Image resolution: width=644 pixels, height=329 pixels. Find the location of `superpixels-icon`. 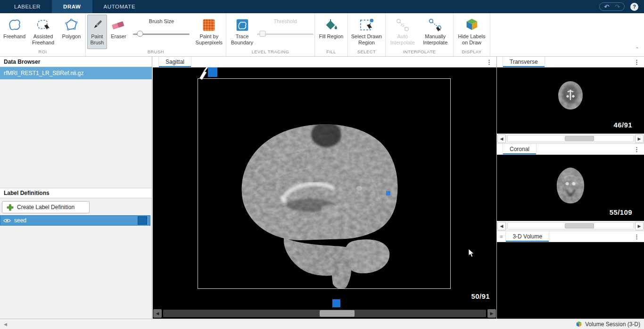

superpixels-icon is located at coordinates (209, 25).